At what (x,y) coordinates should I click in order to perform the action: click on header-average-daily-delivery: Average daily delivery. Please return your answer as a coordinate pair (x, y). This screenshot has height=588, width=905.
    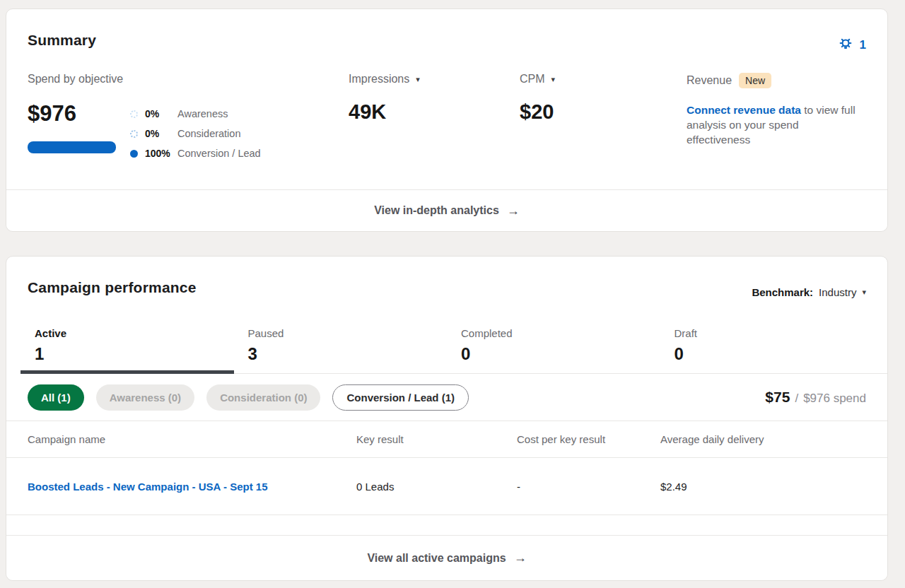
    Looking at the image, I should click on (764, 440).